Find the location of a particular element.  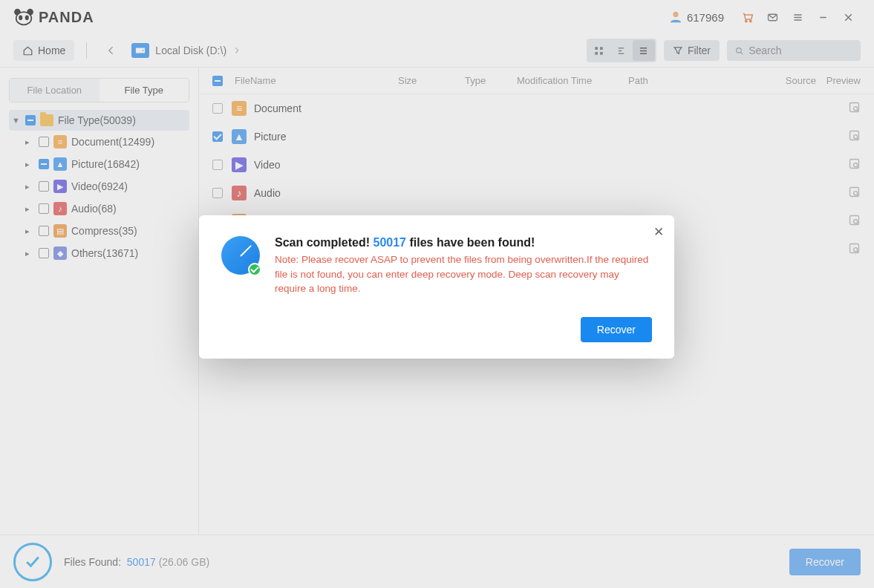

footer-text: Files Found: 50017 (26.06 GB) is located at coordinates (137, 562).